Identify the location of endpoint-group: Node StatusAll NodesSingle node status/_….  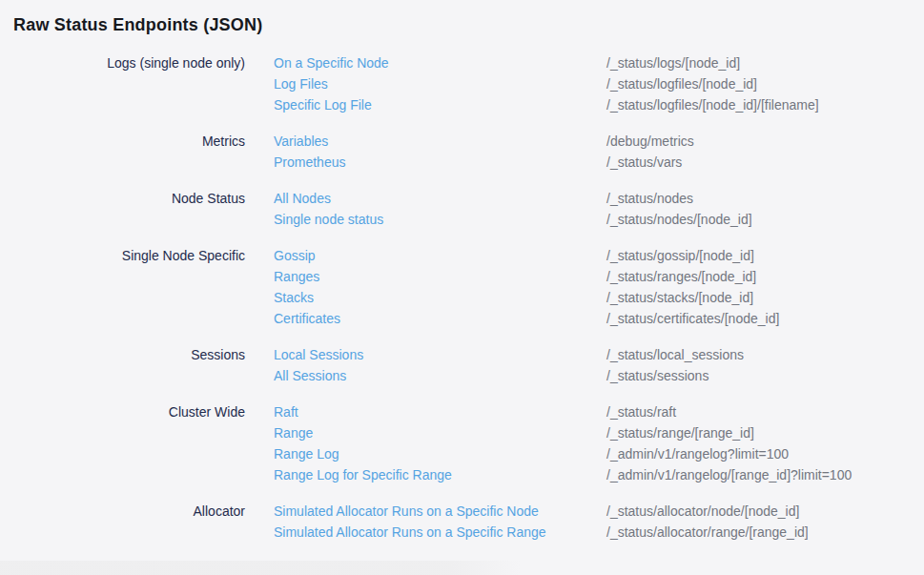
(462, 209).